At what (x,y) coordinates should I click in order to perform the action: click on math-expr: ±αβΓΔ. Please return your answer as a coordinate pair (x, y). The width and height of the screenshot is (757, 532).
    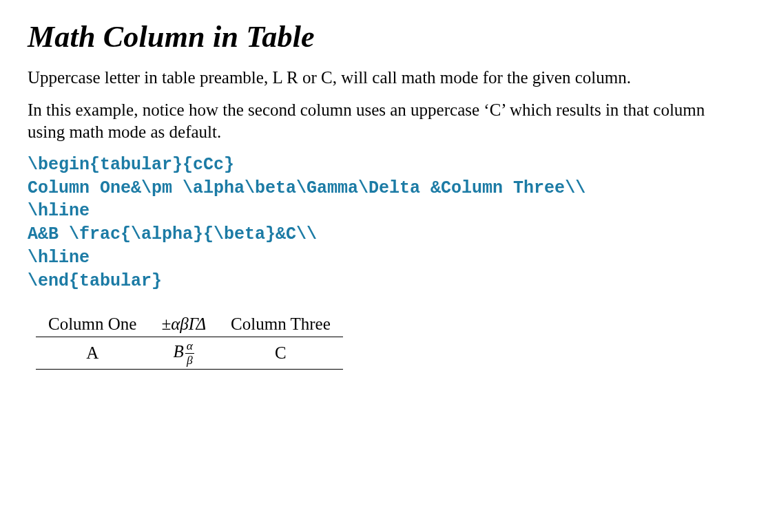
    Looking at the image, I should click on (183, 323).